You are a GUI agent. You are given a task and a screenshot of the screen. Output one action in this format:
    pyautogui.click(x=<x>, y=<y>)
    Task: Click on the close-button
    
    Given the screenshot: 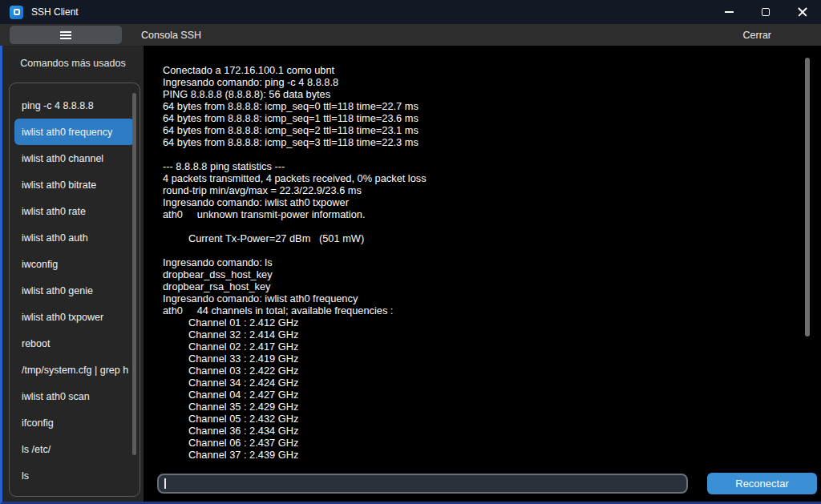 What is the action you would take?
    pyautogui.click(x=803, y=12)
    